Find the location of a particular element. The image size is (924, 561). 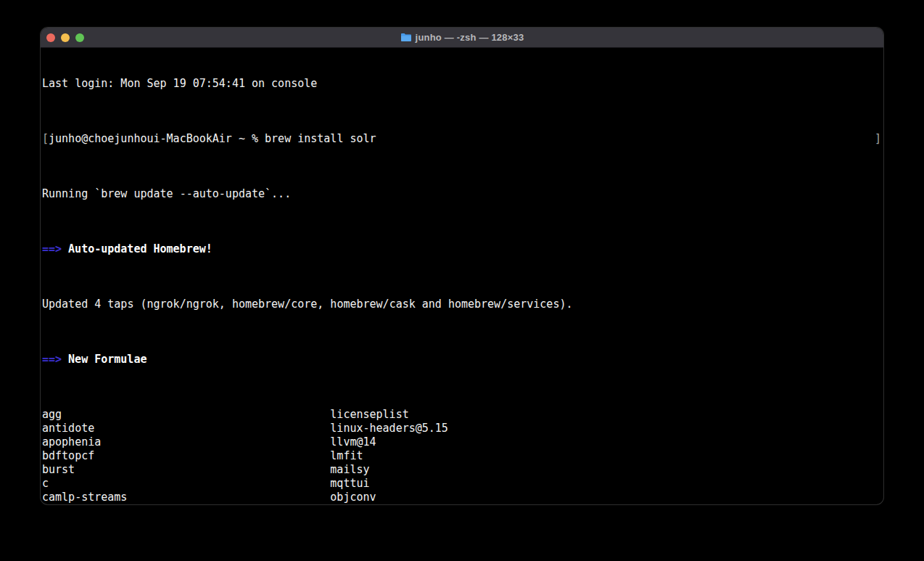

formula-row: agglicenseplist is located at coordinates (463, 415).